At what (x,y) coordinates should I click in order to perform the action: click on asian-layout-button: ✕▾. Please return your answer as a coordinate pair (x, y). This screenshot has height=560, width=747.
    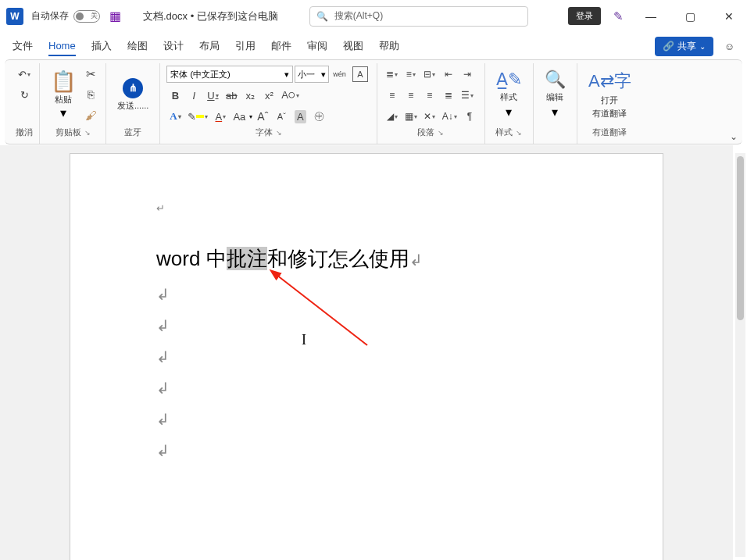
    Looking at the image, I should click on (430, 116).